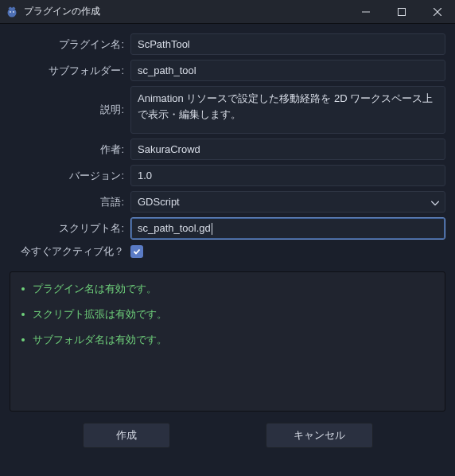 The image size is (455, 476). Describe the element at coordinates (70, 150) in the screenshot. I see `author-label: 作者:` at that location.